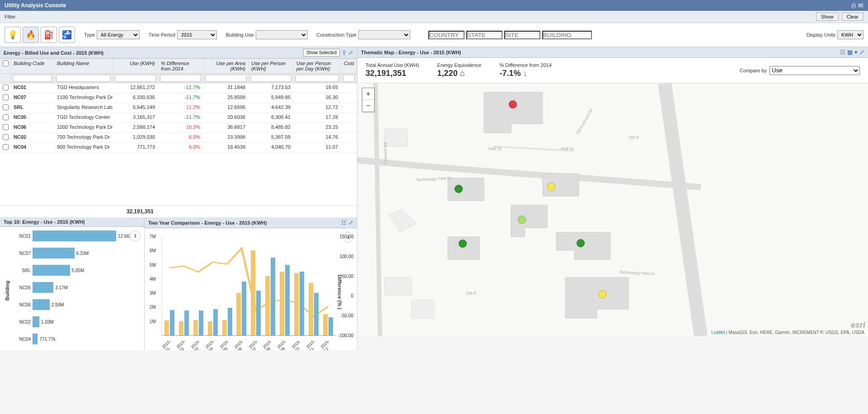 The width and height of the screenshot is (868, 414). Describe the element at coordinates (135, 236) in the screenshot. I see `download-icon: ⬇` at that location.